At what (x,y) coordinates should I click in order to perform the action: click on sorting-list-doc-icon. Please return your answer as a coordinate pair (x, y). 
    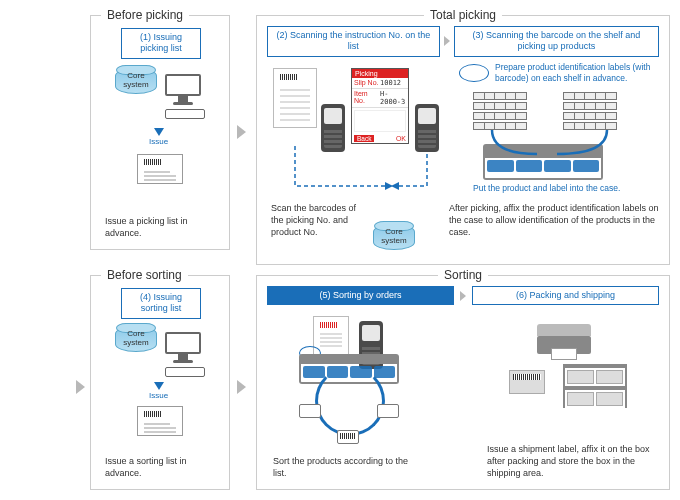
    Looking at the image, I should click on (160, 421).